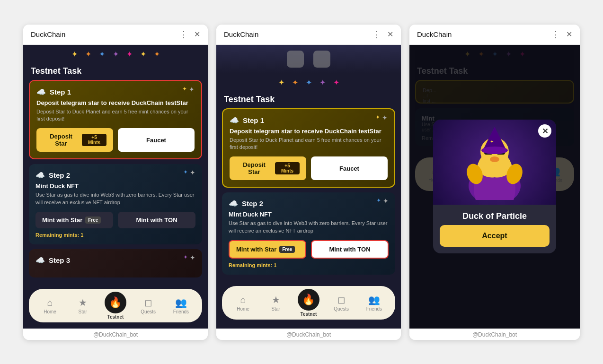 The height and width of the screenshot is (364, 603). What do you see at coordinates (295, 82) in the screenshot?
I see `star-deco-w2-2: ✦` at bounding box center [295, 82].